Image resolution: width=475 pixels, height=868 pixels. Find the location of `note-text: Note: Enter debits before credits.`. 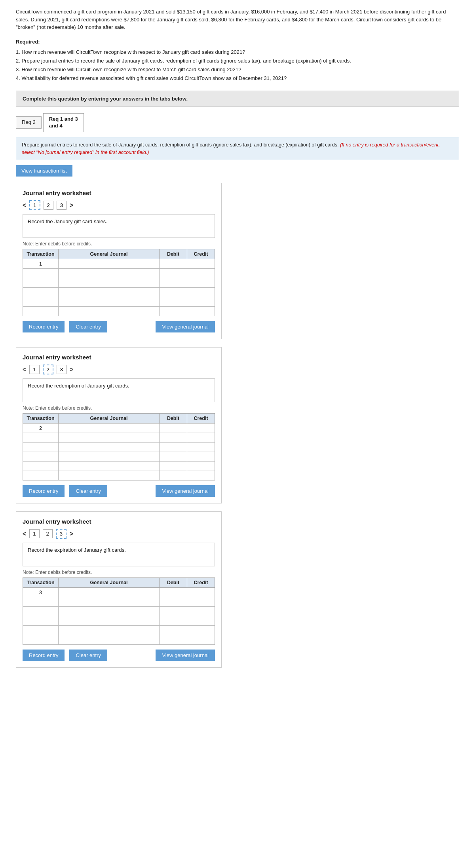

note-text: Note: Enter debits before credits. is located at coordinates (119, 244).